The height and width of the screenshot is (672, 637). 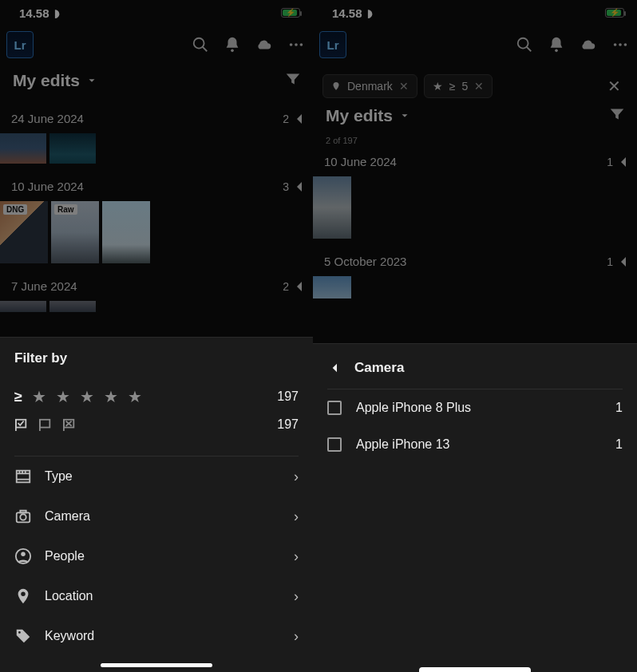 What do you see at coordinates (475, 368) in the screenshot?
I see `sheet-header: Camera` at bounding box center [475, 368].